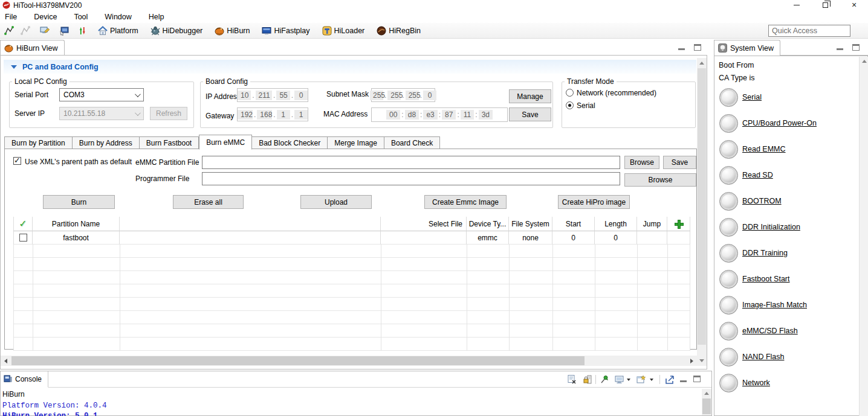  What do you see at coordinates (290, 143) in the screenshot?
I see `tab-bad-block-checker: Bad Block Checker` at bounding box center [290, 143].